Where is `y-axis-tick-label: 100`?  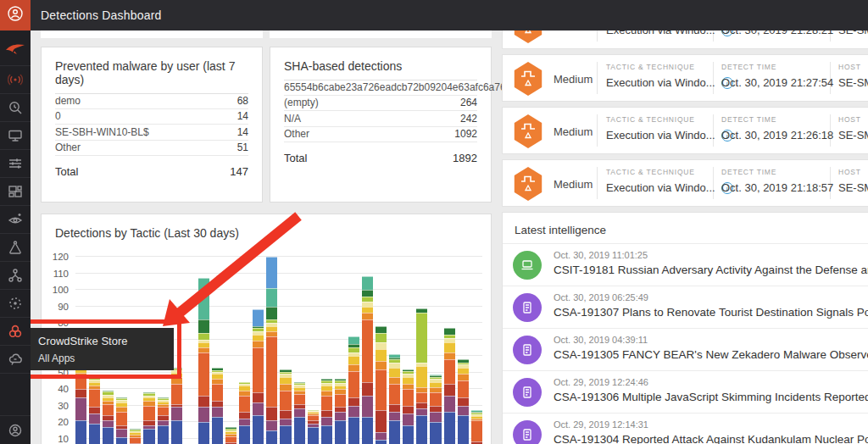
y-axis-tick-label: 100 is located at coordinates (56, 290).